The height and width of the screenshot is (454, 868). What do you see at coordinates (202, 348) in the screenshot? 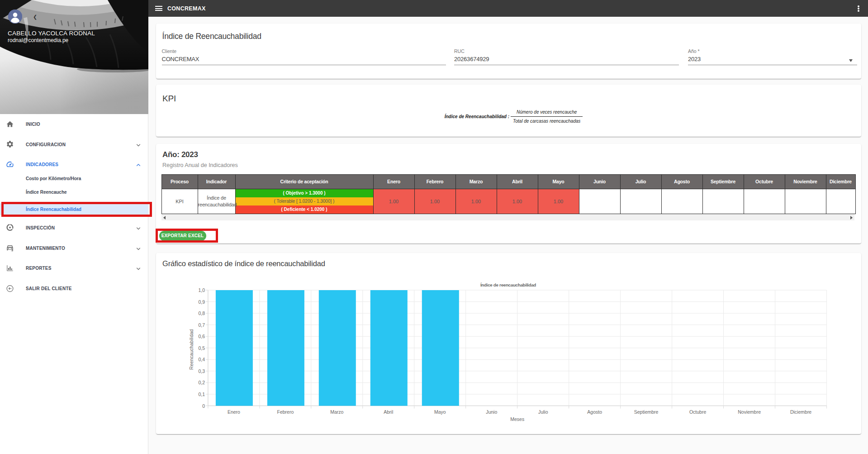
I see `svg-text: 0,5` at bounding box center [202, 348].